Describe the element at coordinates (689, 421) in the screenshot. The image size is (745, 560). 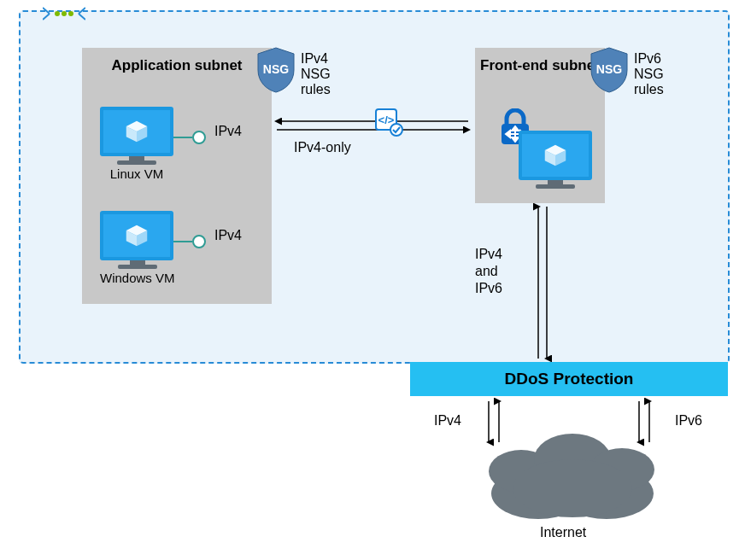
I see `ipv6-label: IPv6` at that location.